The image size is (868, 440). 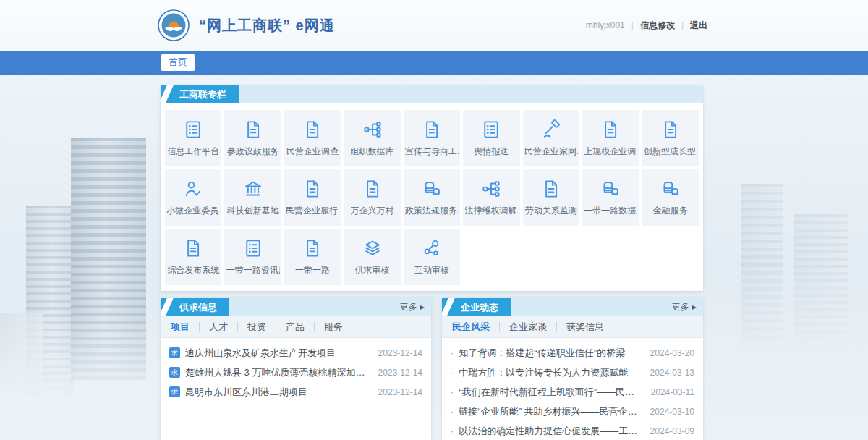 What do you see at coordinates (491, 138) in the screenshot?
I see `service-tile: 舆情报送` at bounding box center [491, 138].